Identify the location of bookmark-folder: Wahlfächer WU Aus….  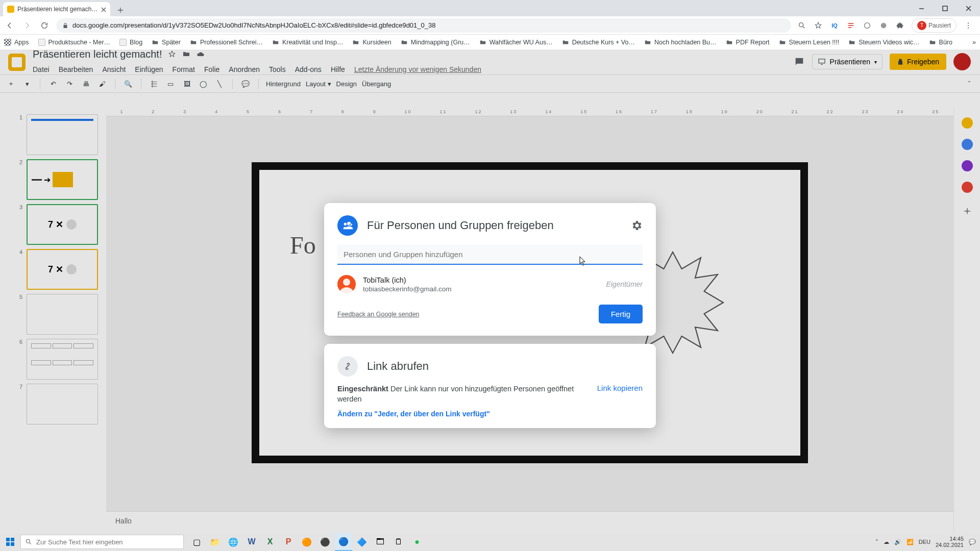
(516, 42).